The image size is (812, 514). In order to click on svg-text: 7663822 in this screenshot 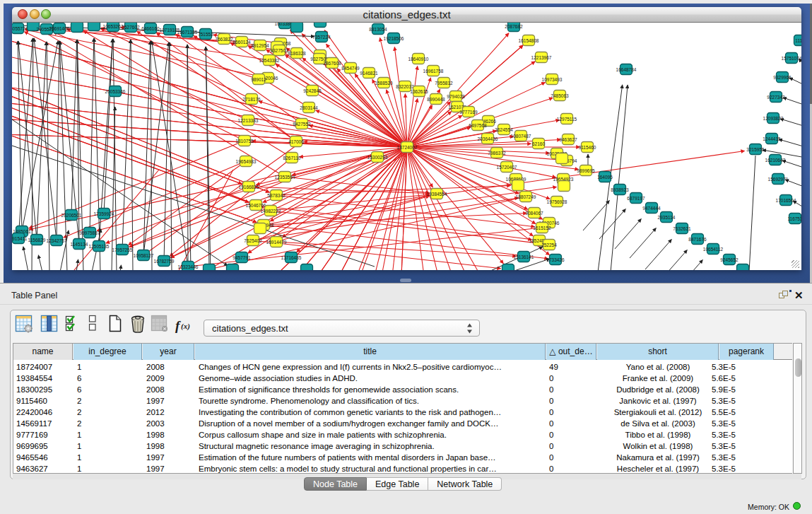, I will do `click(224, 40)`.